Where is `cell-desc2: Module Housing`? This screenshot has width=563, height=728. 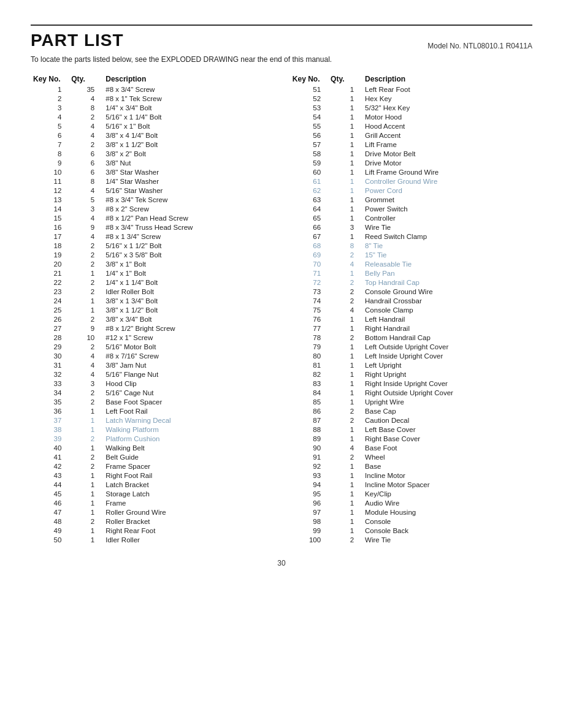
cell-desc2: Module Housing is located at coordinates (448, 512).